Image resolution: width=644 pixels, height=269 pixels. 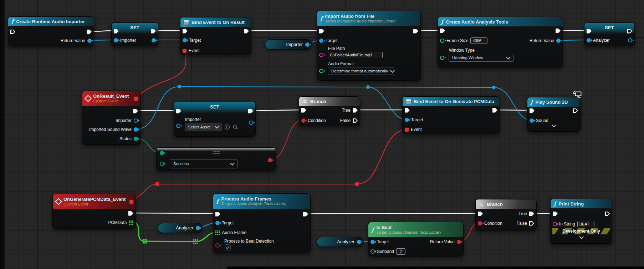 What do you see at coordinates (416, 239) in the screenshot?
I see `node-is-beat: ƒ Is Beat Target is Audio Analysis Tools…` at bounding box center [416, 239].